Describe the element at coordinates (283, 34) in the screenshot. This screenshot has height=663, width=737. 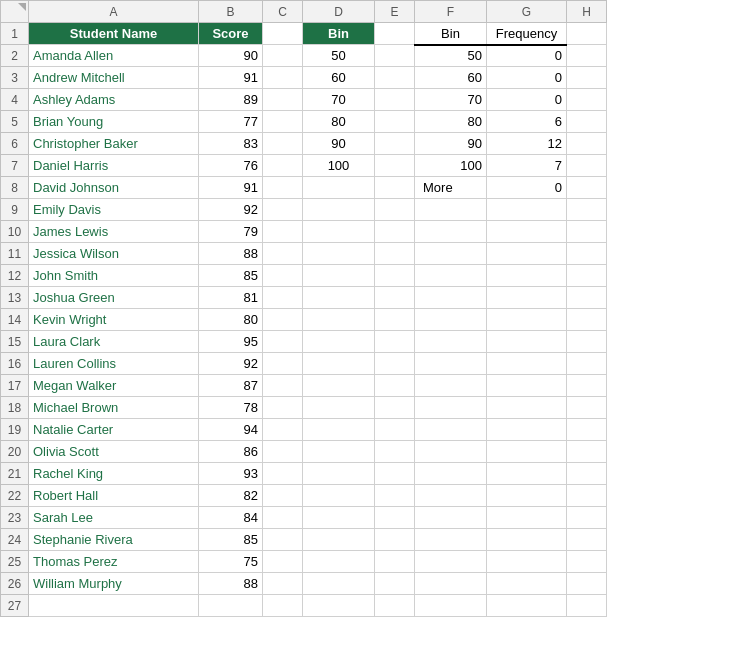
I see `cell-1c` at that location.